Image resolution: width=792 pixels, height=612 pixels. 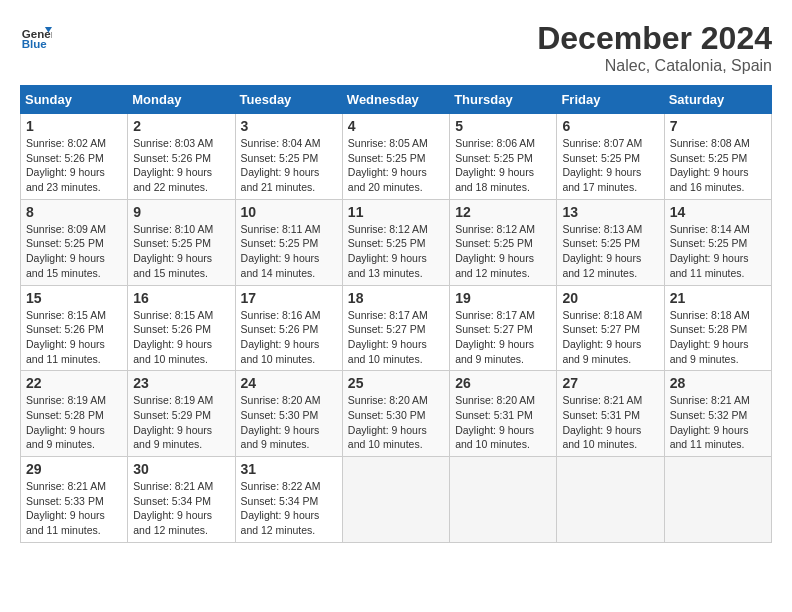 What do you see at coordinates (610, 414) in the screenshot?
I see `calendar-cell: 27 Sunrise: 8:21 AMSunset: 5:31 PMDaylig…` at bounding box center [610, 414].